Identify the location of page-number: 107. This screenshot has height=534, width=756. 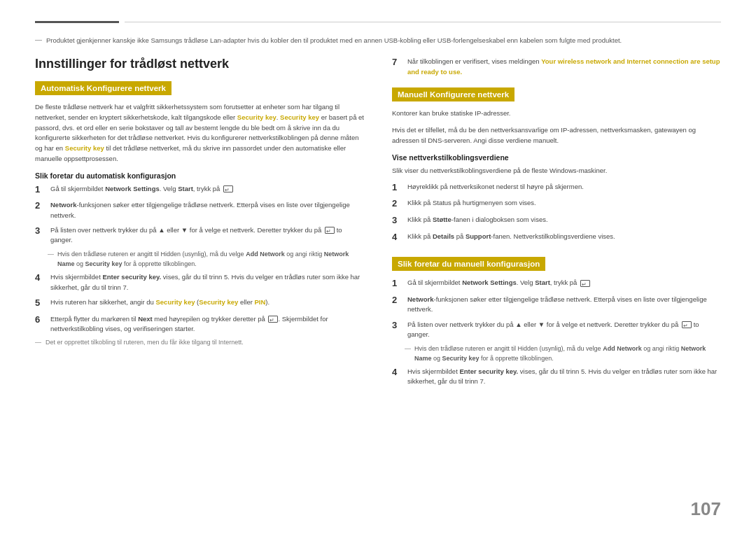
(706, 510).